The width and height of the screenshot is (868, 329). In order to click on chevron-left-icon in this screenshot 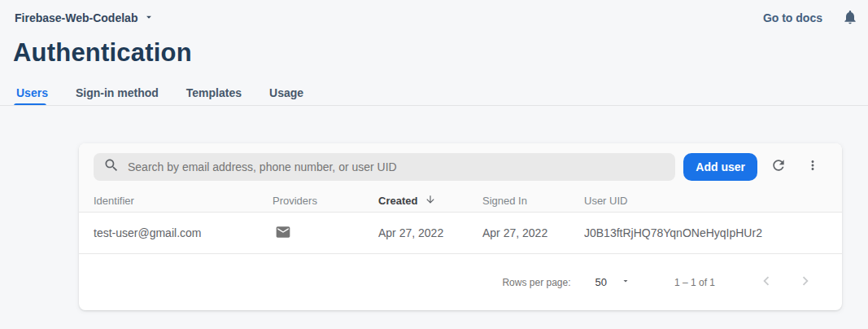, I will do `click(766, 282)`.